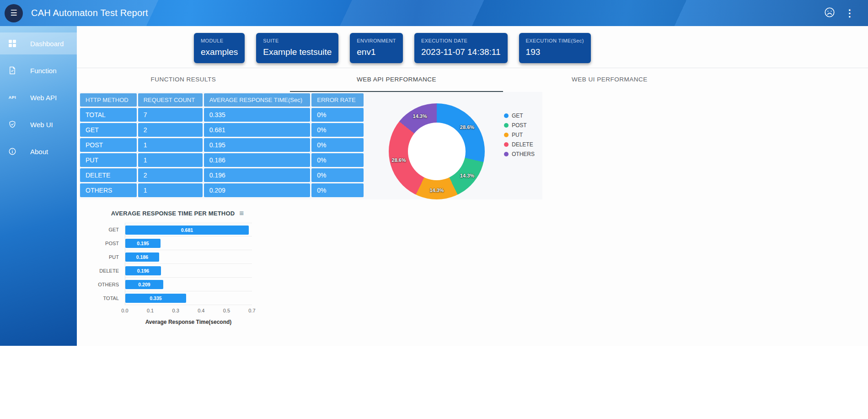  I want to click on legend-item-post: POST, so click(520, 125).